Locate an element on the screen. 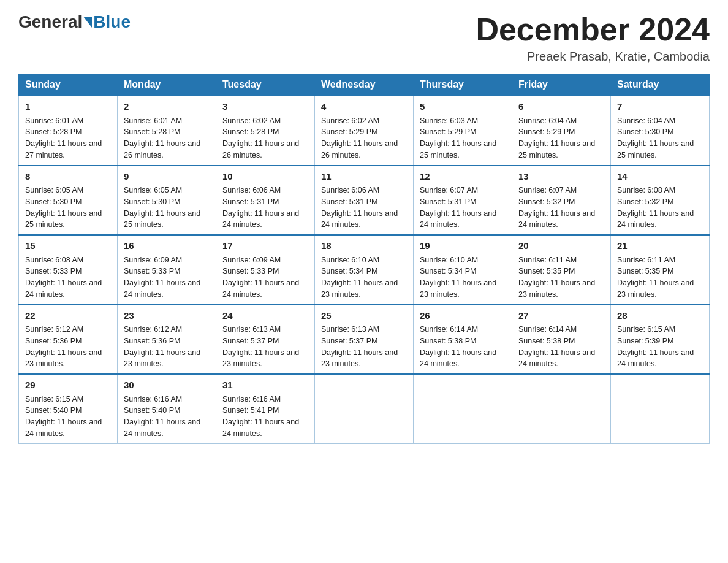 This screenshot has height=563, width=728. sunset-text: Sunset: 5:28 PM is located at coordinates (53, 132).